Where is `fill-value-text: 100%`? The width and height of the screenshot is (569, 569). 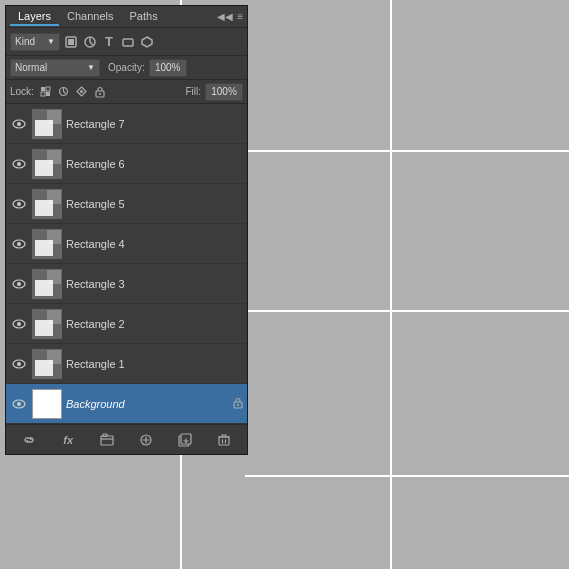
fill-value-text: 100% is located at coordinates (224, 92).